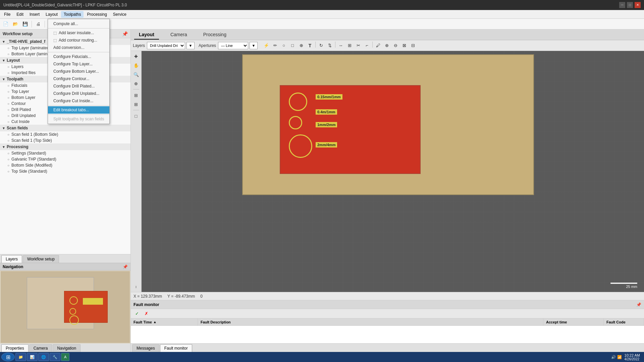 The image size is (644, 362). Describe the element at coordinates (65, 159) in the screenshot. I see `tree-galvanic-thp: ○ Galvanic THP (Standard)` at that location.